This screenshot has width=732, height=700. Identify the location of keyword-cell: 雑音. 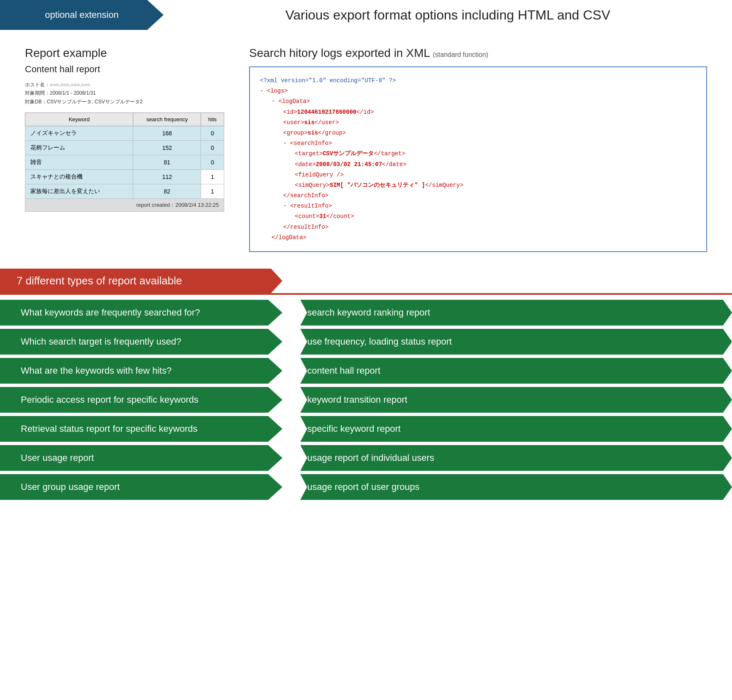
(79, 163).